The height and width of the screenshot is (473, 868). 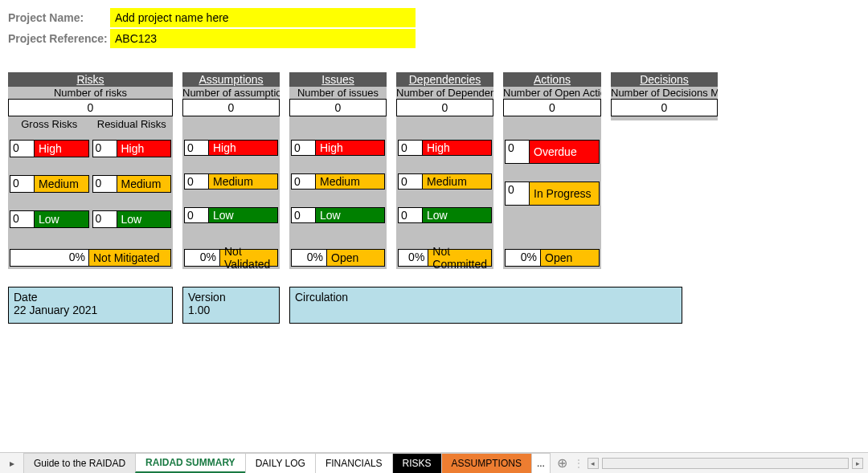 I want to click on meta-date-label: Date, so click(x=90, y=297).